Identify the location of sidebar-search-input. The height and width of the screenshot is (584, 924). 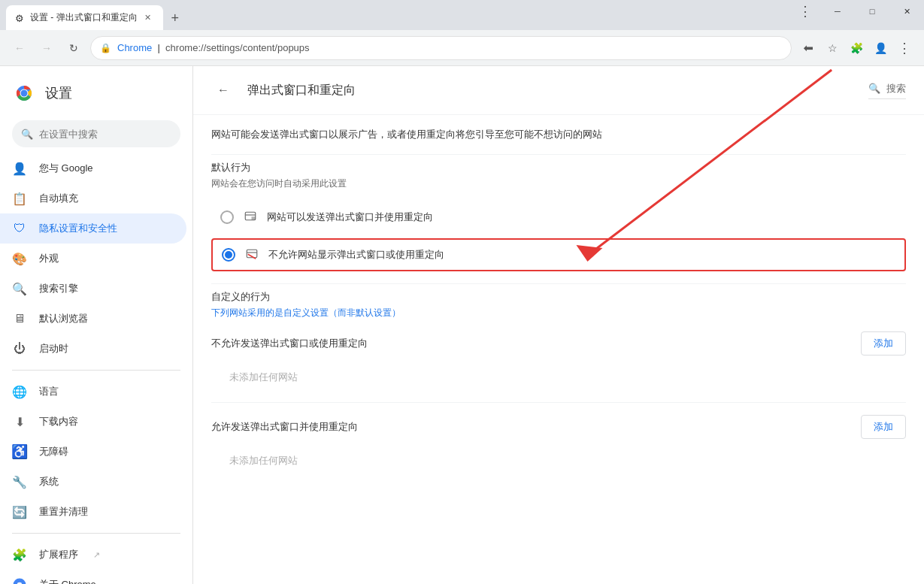
(105, 134).